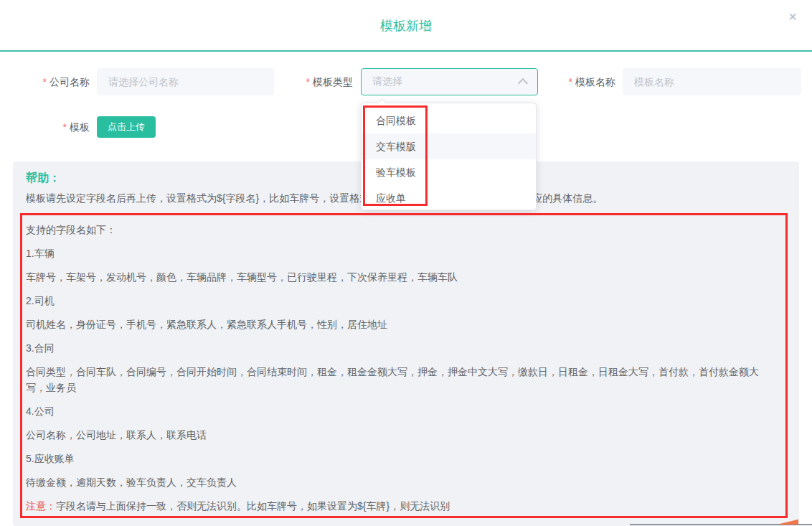  Describe the element at coordinates (252, 506) in the screenshot. I see `note-text: 字段名请与上面保持一致，否则无法识别。比如车牌号，如果设置为${车牌}，则无法识…` at that location.